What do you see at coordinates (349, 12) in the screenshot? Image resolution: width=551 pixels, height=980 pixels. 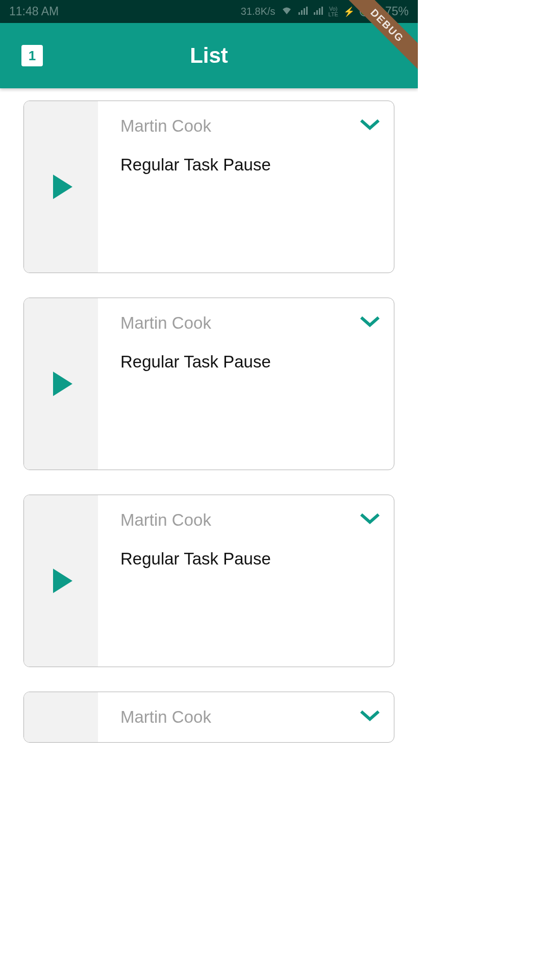 I see `charging-icon: ⚡` at bounding box center [349, 12].